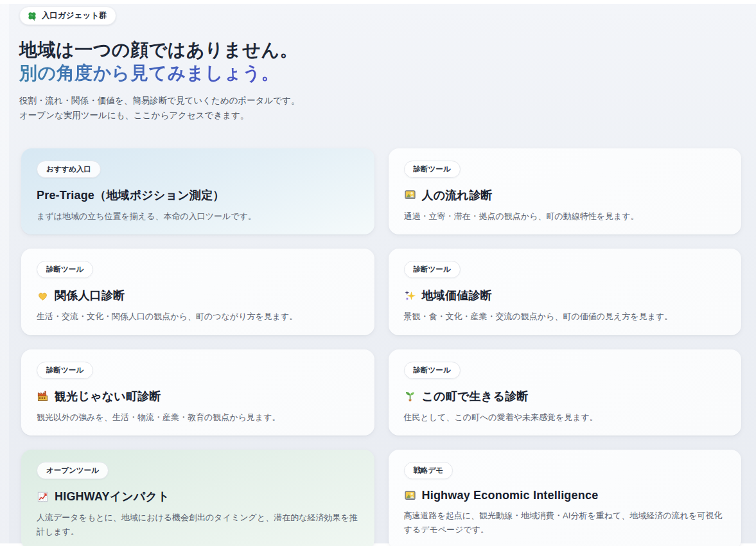 Image resolution: width=756 pixels, height=546 pixels. I want to click on seedling-icon, so click(410, 396).